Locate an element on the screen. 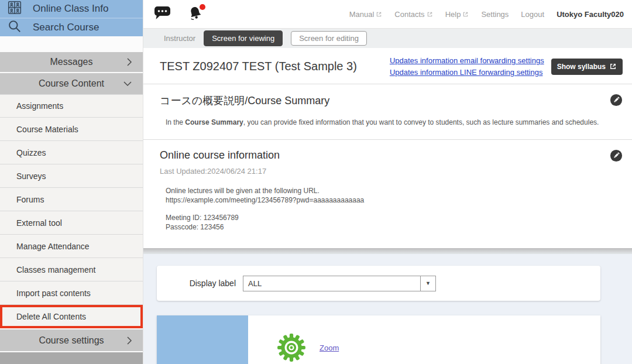 Image resolution: width=632 pixels, height=364 pixels. nav-help-link: Help is located at coordinates (458, 14).